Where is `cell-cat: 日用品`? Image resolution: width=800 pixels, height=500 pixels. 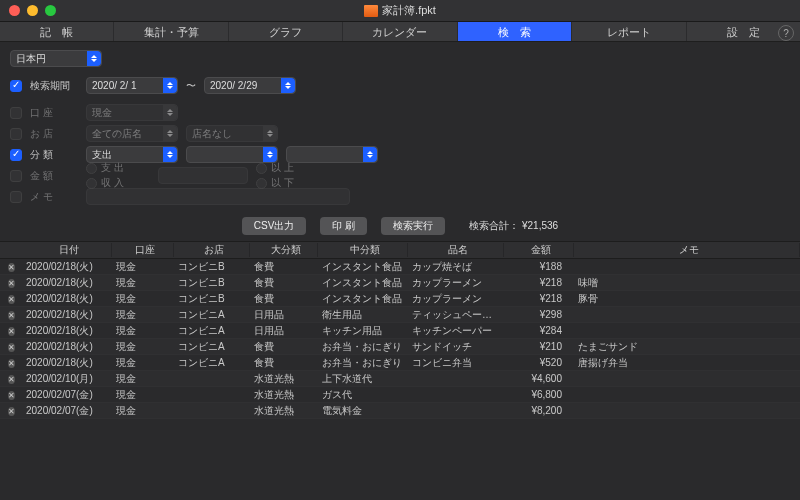
cell-cat: 日用品 is located at coordinates (284, 315).